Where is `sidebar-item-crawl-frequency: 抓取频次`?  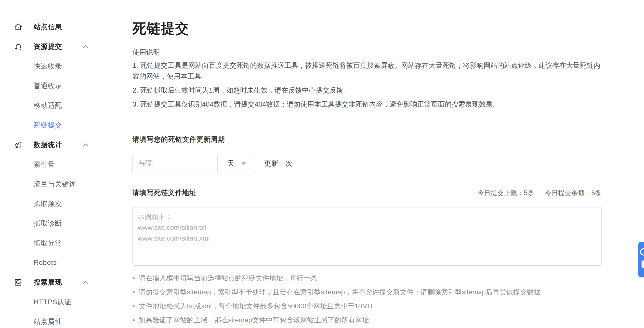
sidebar-item-crawl-frequency: 抓取频次 is located at coordinates (50, 204).